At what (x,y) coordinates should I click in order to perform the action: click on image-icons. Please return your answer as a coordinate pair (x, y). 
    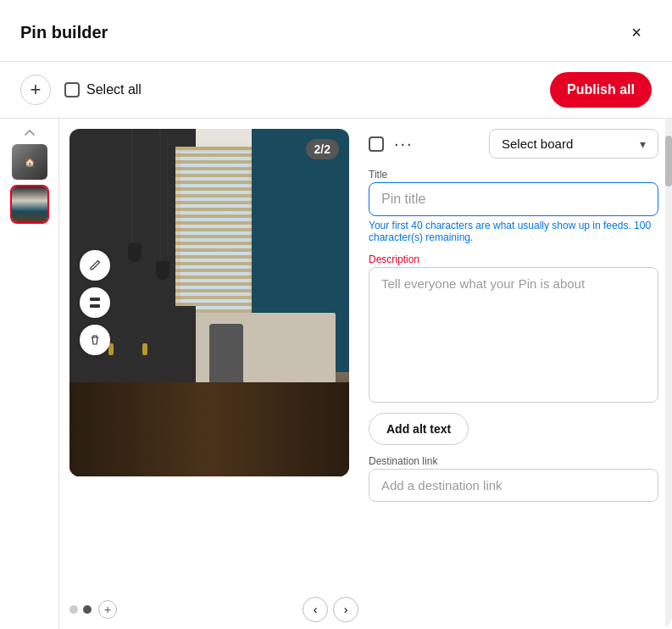
    Looking at the image, I should click on (95, 303).